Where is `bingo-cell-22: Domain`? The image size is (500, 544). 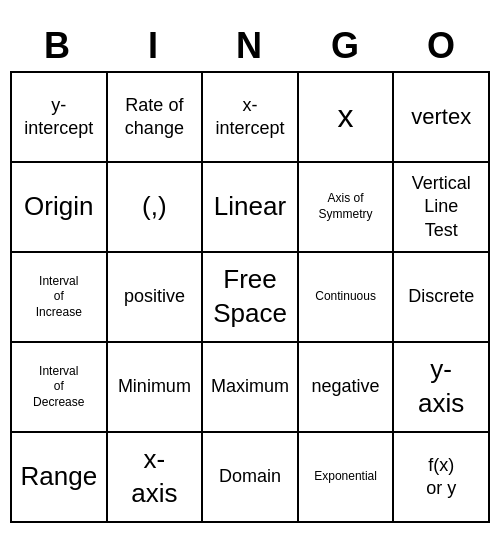 bingo-cell-22: Domain is located at coordinates (251, 478).